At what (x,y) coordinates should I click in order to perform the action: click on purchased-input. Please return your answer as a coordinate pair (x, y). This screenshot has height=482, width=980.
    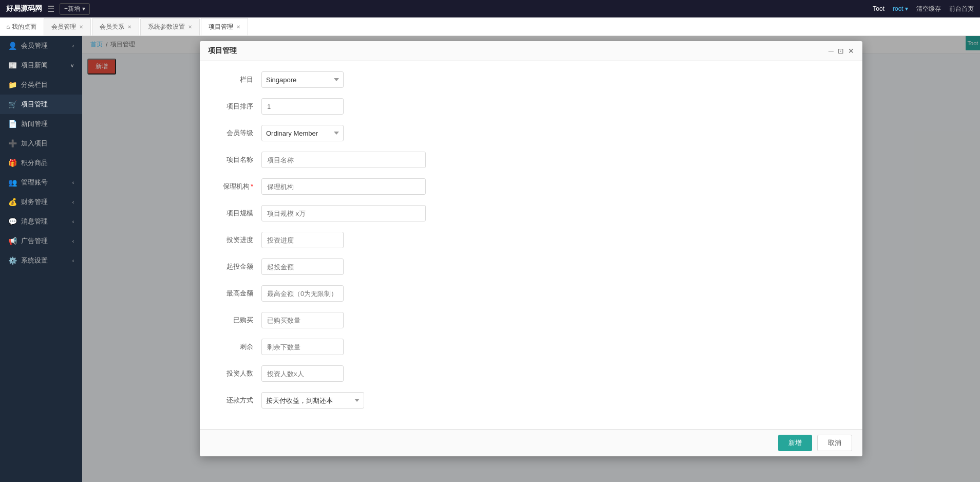
    Looking at the image, I should click on (303, 320).